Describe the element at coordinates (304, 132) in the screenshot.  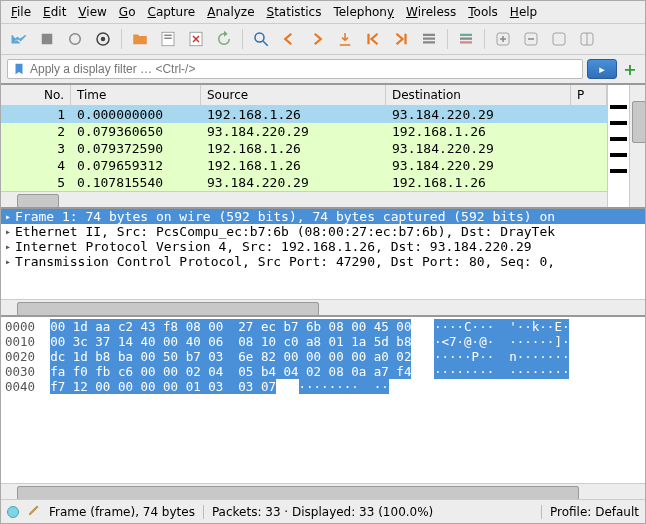
I see `packet-row: 20.07936065093.184.220.29192.168.1.26` at that location.